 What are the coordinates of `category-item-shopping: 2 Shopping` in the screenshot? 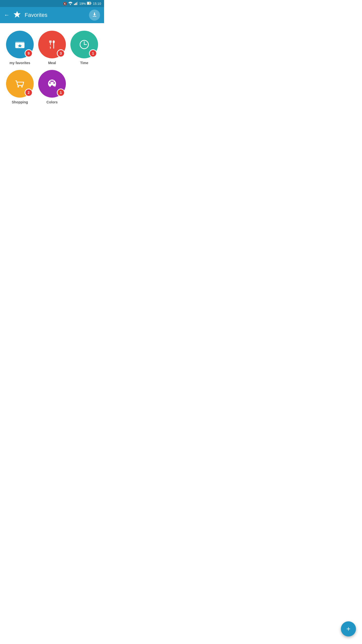 It's located at (20, 87).